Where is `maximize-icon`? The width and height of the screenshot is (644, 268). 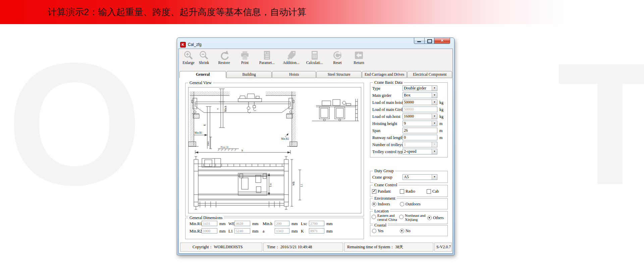
maximize-icon is located at coordinates (430, 41).